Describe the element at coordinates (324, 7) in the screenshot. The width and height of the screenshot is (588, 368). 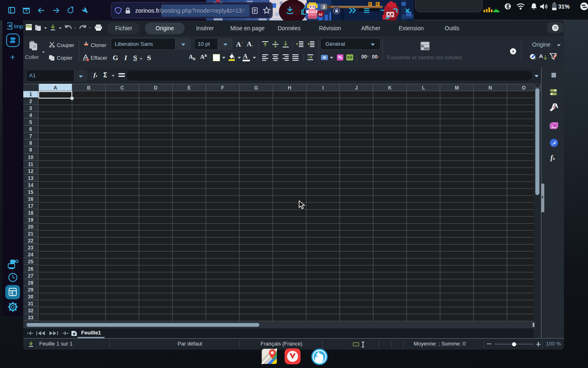
I see `svg-text: 3` at that location.